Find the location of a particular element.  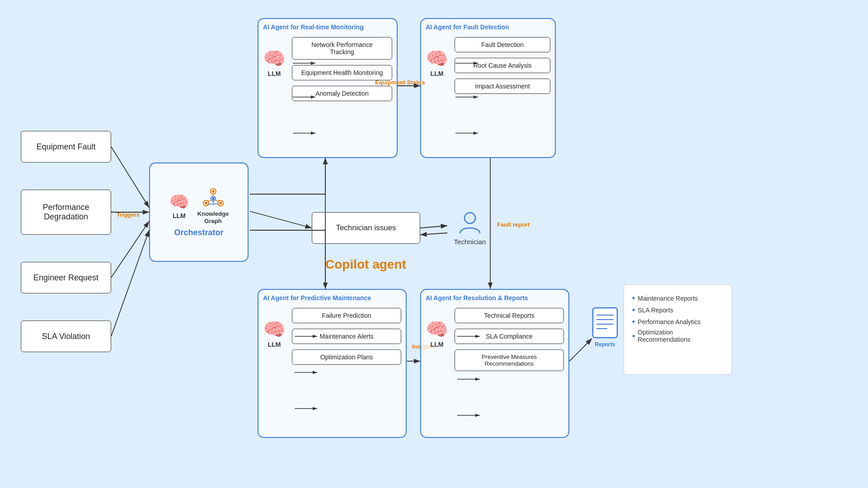

agent-predictive: AI Agent for Predictive Maintenance 🧠 LL… is located at coordinates (332, 363).